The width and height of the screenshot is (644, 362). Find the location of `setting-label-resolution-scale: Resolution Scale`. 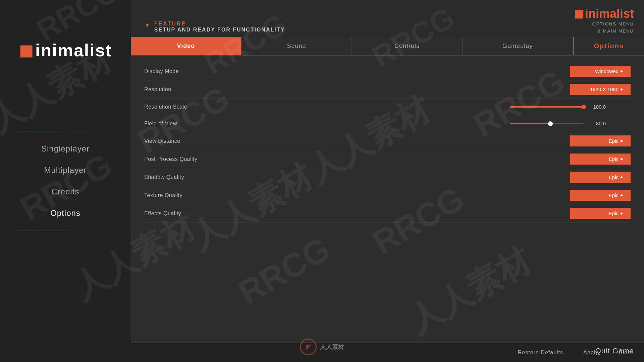

setting-label-resolution-scale: Resolution Scale is located at coordinates (327, 107).